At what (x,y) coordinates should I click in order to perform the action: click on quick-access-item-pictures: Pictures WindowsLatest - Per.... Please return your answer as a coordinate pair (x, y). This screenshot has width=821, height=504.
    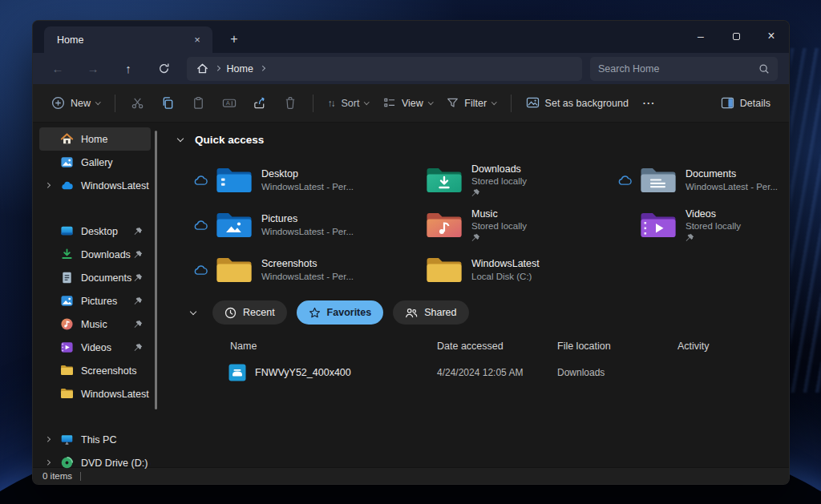
    Looking at the image, I should click on (308, 225).